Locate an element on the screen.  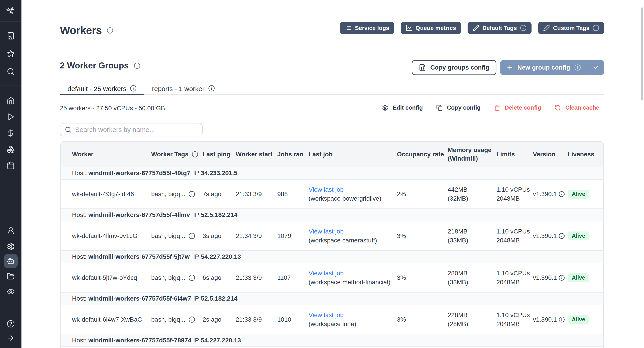
worker-memory: 228MB(28MB) is located at coordinates (472, 320).